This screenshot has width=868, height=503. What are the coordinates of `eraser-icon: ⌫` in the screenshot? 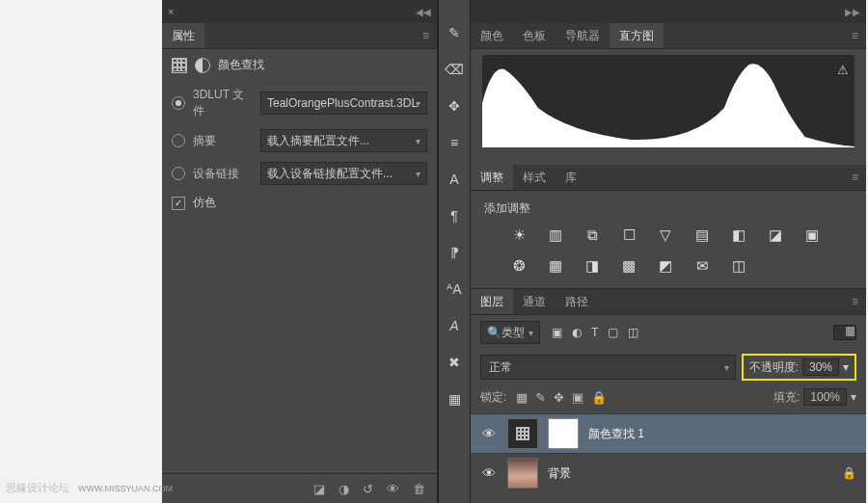 It's located at (454, 69).